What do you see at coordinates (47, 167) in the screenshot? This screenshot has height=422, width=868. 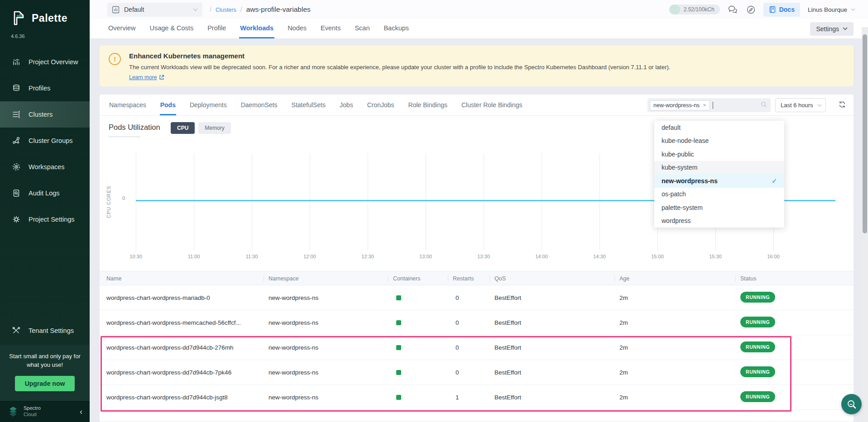 I see `sidebar-item-label: Workspaces` at bounding box center [47, 167].